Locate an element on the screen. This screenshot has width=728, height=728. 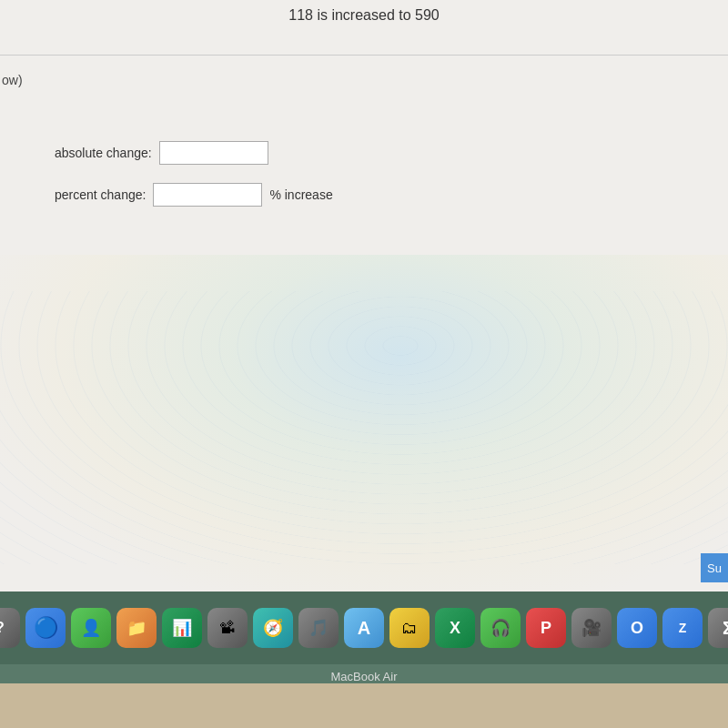
page-title: 118 is increased to 590 is located at coordinates (364, 15).